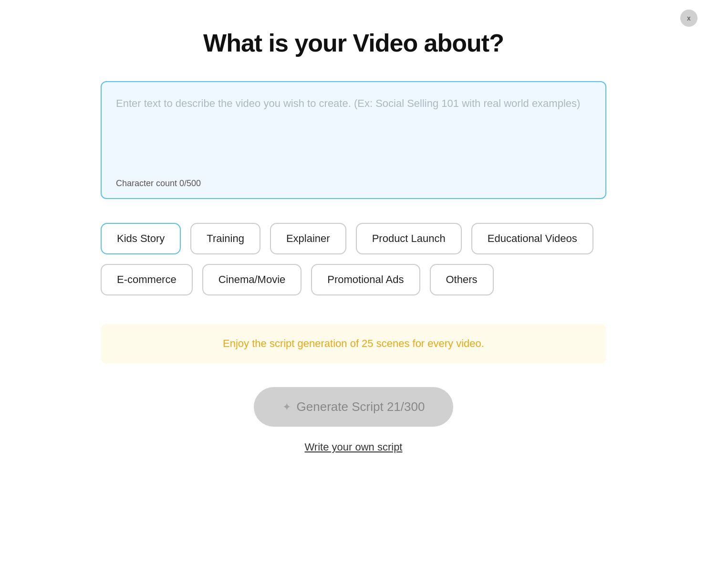 The width and height of the screenshot is (707, 588). What do you see at coordinates (354, 344) in the screenshot?
I see `promo-banner: Enjoy the script generation of 25 scenes…` at bounding box center [354, 344].